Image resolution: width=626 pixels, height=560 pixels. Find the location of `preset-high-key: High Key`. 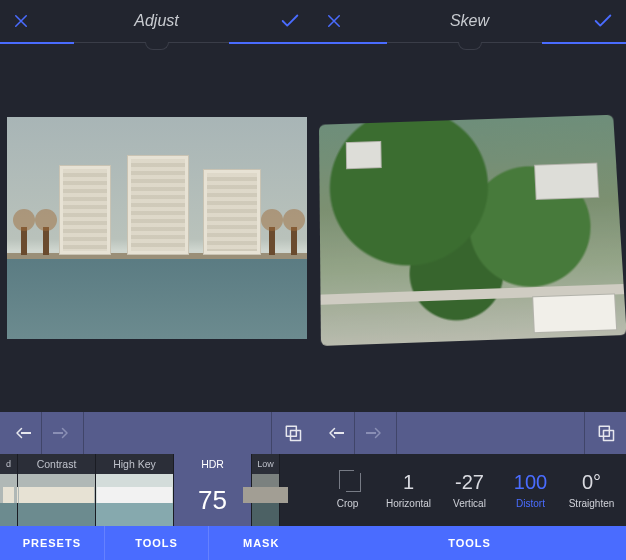

preset-high-key: High Key is located at coordinates (135, 490).